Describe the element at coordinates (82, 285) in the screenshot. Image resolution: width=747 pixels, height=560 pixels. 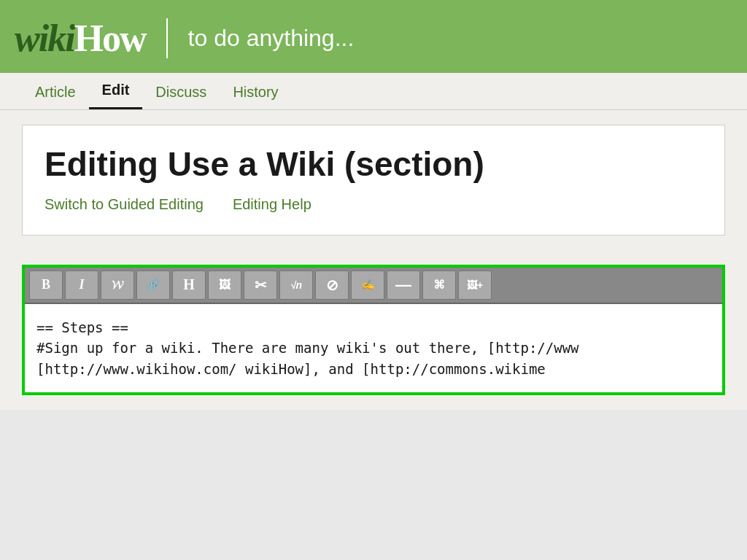
I see `italic-button: I` at that location.